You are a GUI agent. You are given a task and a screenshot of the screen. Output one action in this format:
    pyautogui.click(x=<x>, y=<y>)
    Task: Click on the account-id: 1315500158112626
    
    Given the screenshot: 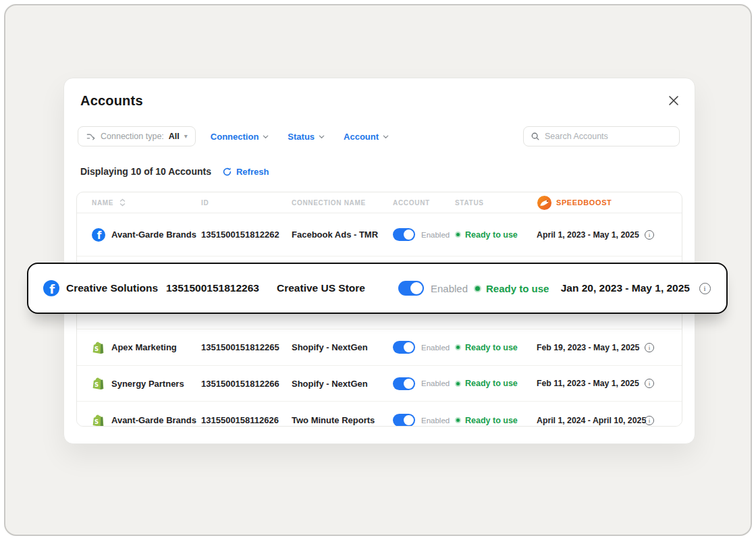 What is the action you would take?
    pyautogui.click(x=246, y=420)
    